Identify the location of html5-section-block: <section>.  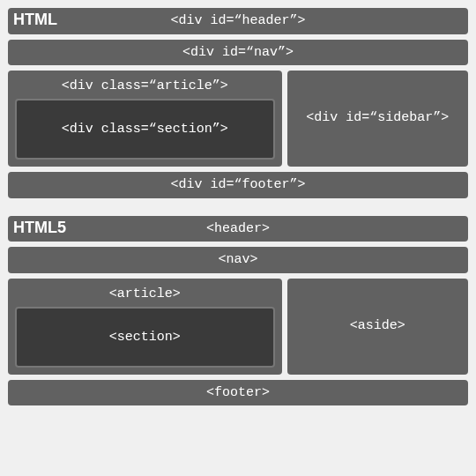
(145, 337).